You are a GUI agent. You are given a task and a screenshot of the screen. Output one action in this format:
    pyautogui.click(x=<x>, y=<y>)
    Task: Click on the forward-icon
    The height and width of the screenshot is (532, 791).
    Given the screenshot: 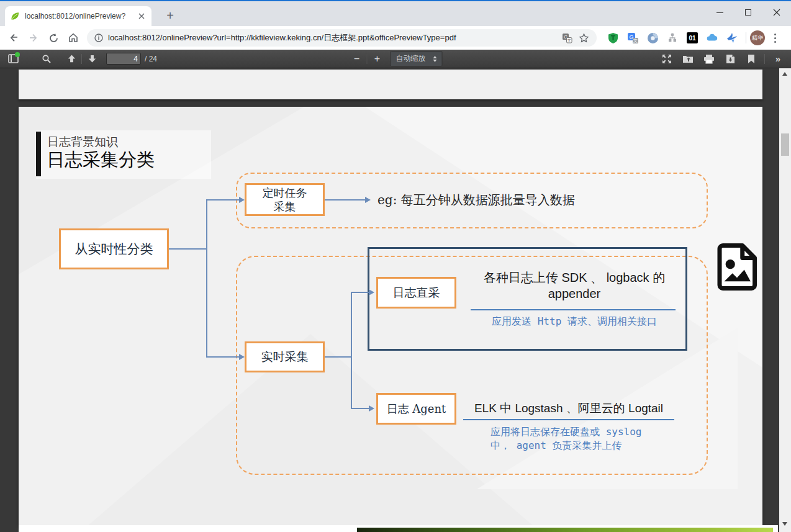 What is the action you would take?
    pyautogui.click(x=34, y=38)
    